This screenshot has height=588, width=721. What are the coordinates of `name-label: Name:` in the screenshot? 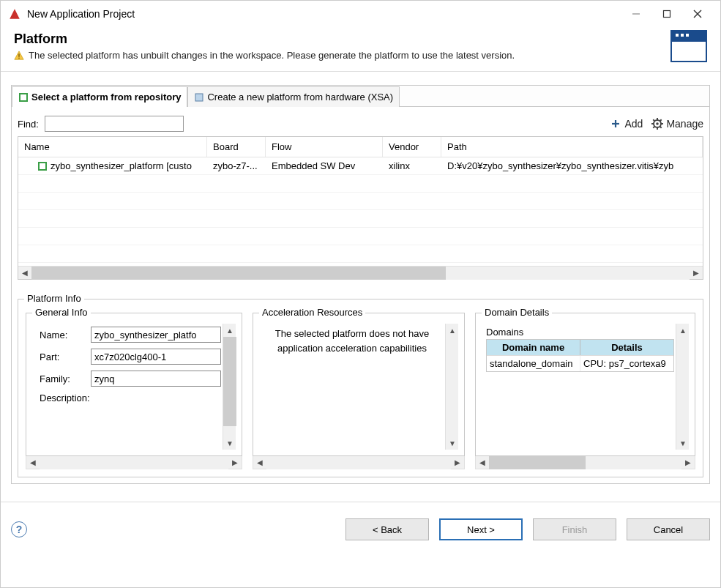 It's located at (65, 335).